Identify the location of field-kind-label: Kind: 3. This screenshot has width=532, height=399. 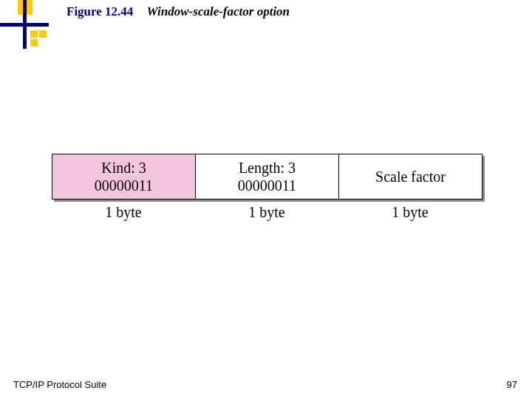
(124, 168).